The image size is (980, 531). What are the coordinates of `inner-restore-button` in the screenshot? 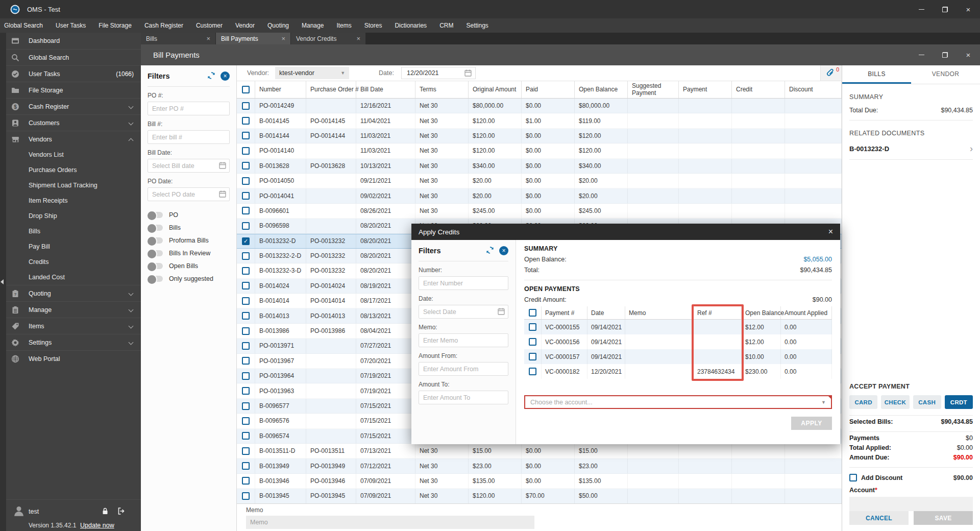 It's located at (945, 55).